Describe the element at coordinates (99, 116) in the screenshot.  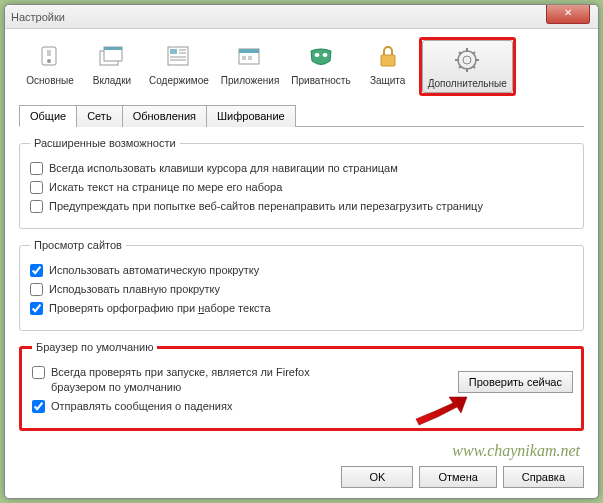
I see `subtab-network: Сеть` at that location.